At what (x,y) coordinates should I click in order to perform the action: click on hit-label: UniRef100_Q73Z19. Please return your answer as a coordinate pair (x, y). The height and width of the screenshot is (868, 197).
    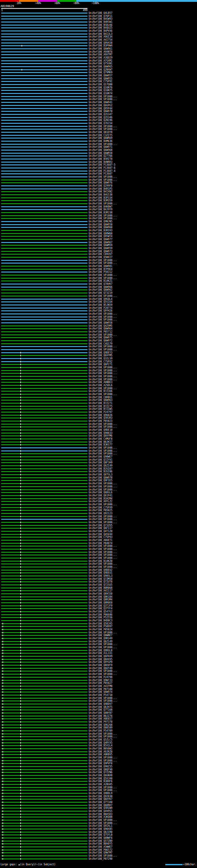
    Looking at the image, I should click on (100, 293).